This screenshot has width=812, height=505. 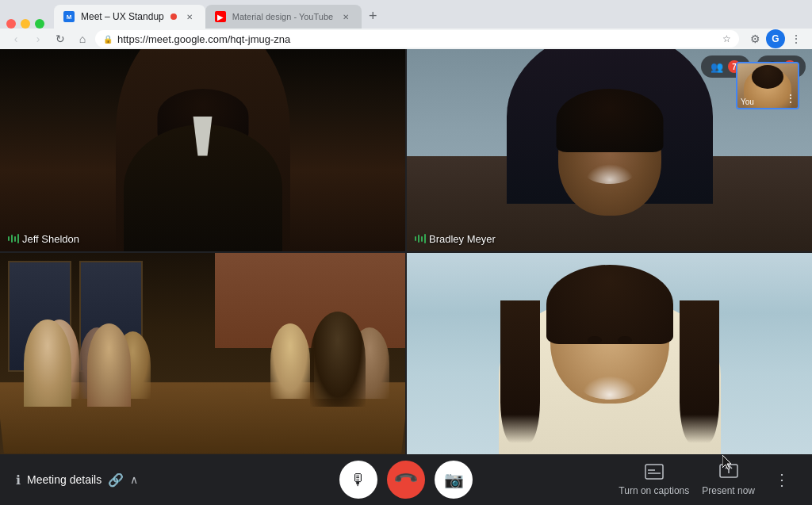 What do you see at coordinates (122, 17) in the screenshot?
I see `tab-meet-title: Meet – UX Standup` at bounding box center [122, 17].